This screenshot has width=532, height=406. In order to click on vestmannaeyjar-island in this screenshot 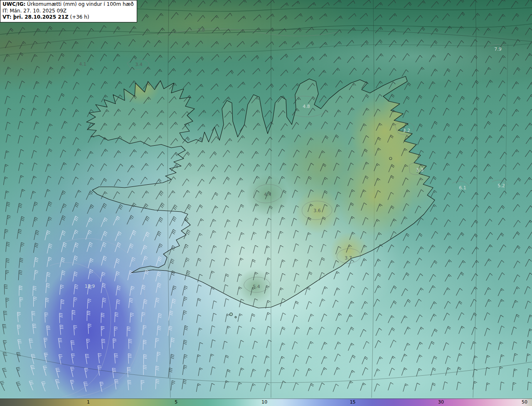, I will do `click(231, 315)`.